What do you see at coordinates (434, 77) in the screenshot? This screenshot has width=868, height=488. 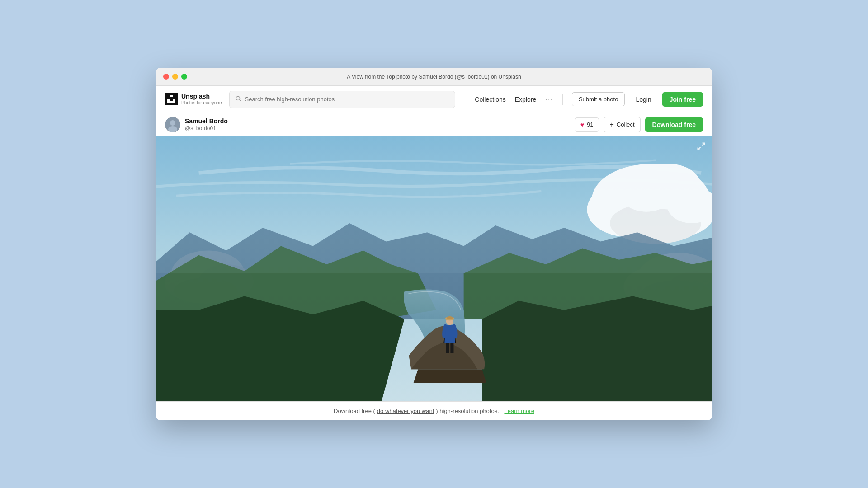 I see `page-title: A View from the Top photo by Samuel Bord…` at bounding box center [434, 77].